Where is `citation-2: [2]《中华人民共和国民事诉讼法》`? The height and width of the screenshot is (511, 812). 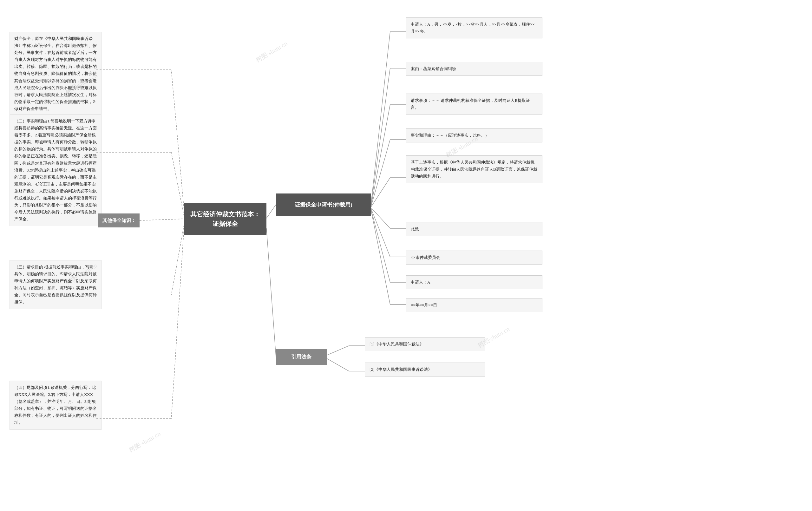
citation-2: [2]《中华人民共和国民事诉讼法》 is located at coordinates (401, 369).